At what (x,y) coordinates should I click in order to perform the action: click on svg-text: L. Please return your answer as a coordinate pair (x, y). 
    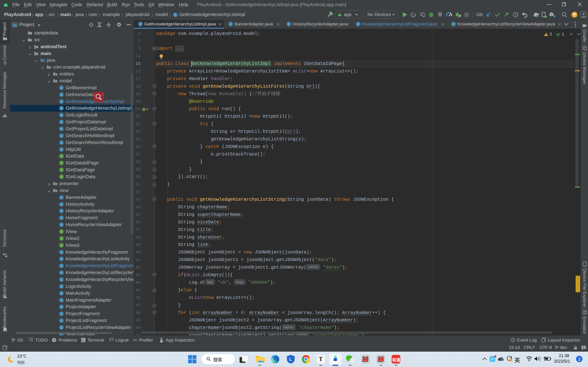
    Looking at the image, I should click on (291, 359).